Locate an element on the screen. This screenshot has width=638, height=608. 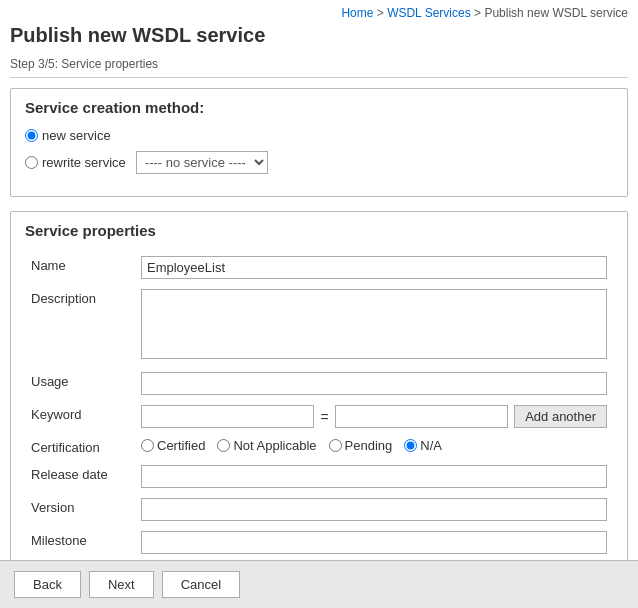
description-textarea is located at coordinates (374, 324).